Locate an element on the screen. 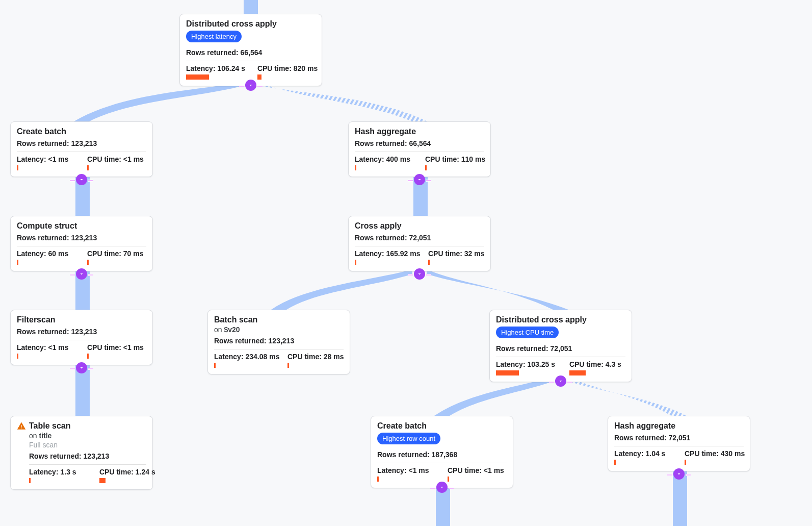 The height and width of the screenshot is (526, 812). rows-returned: Rows returned: 123,213 is located at coordinates (82, 143).